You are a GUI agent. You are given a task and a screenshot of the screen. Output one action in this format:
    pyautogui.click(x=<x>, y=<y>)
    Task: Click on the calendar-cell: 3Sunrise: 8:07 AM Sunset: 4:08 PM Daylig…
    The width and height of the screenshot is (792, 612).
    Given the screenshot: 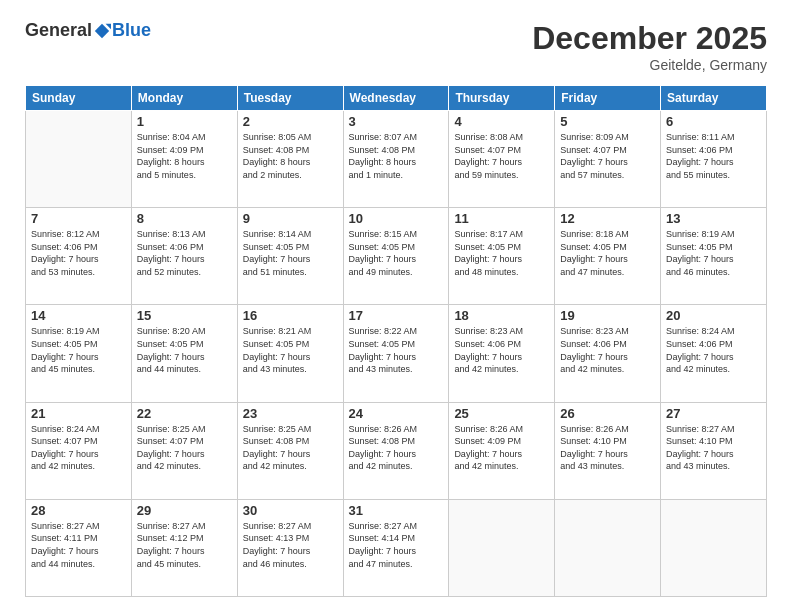 What is the action you would take?
    pyautogui.click(x=396, y=160)
    